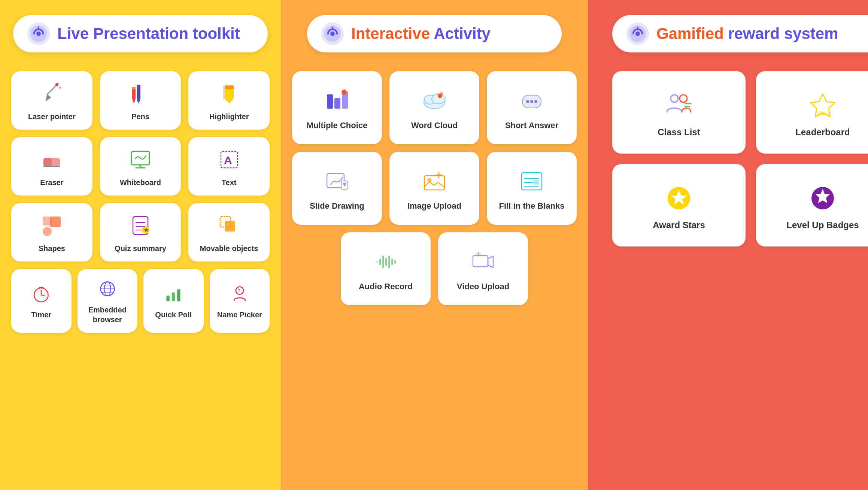 This screenshot has height=490, width=868. What do you see at coordinates (532, 101) in the screenshot?
I see `short-answer-icon` at bounding box center [532, 101].